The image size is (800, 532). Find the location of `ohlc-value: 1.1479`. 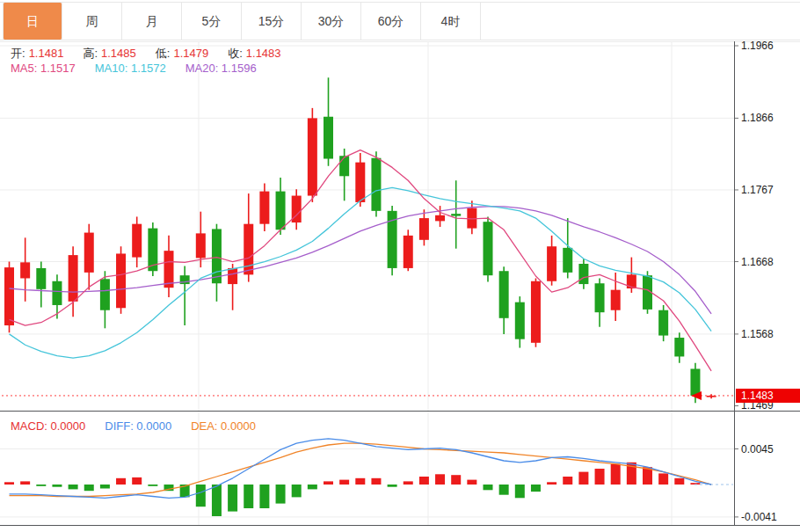

ohlc-value: 1.1479 is located at coordinates (191, 53).